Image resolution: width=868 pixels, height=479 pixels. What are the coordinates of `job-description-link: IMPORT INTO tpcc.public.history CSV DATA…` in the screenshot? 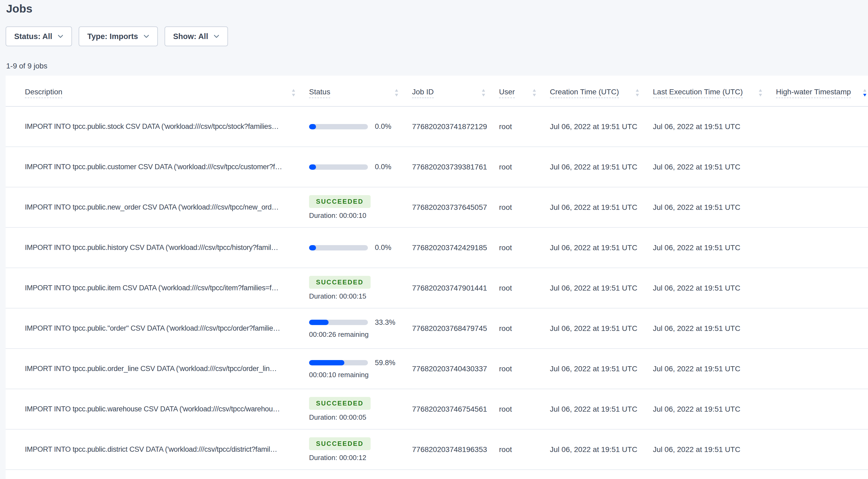 It's located at (154, 248).